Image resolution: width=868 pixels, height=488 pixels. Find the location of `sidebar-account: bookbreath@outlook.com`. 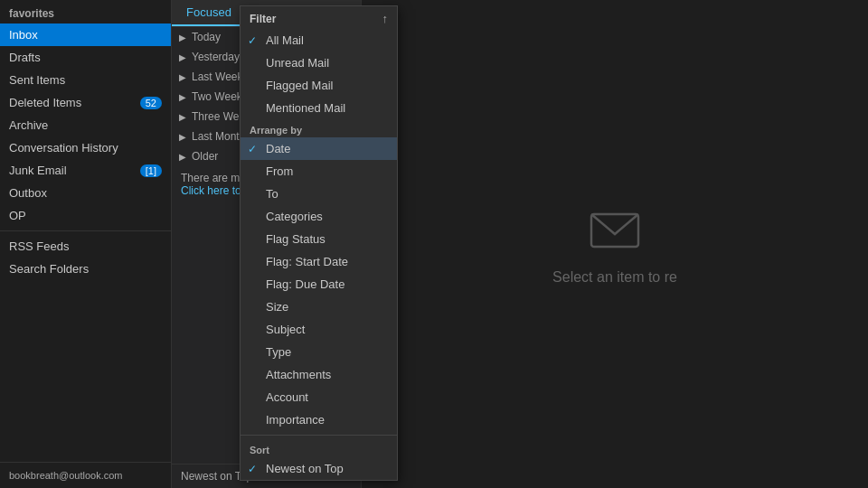

sidebar-account: bookbreath@outlook.com is located at coordinates (85, 475).